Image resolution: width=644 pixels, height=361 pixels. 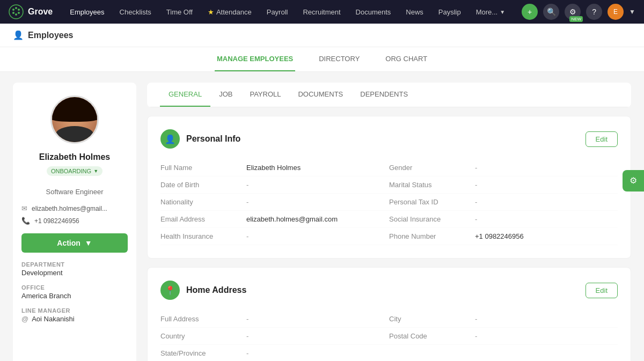 What do you see at coordinates (602, 139) in the screenshot?
I see `personal-info-edit-button: Edit` at bounding box center [602, 139].